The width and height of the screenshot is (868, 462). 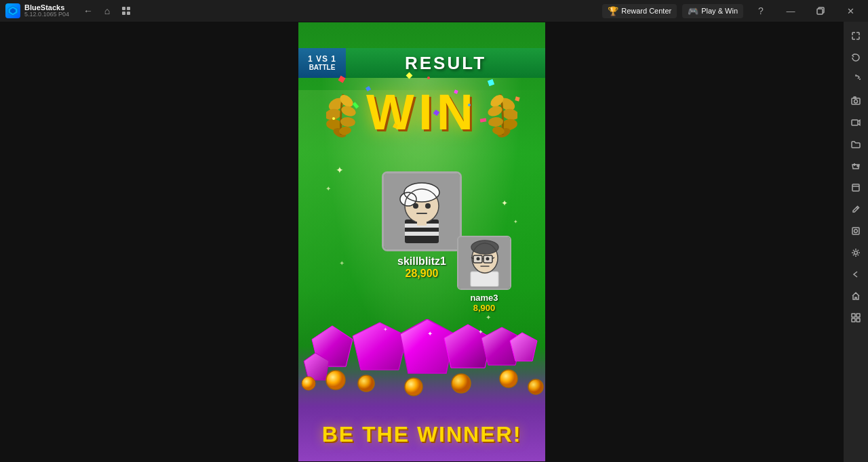 I want to click on sidebar-multiwindow-icon, so click(x=856, y=318).